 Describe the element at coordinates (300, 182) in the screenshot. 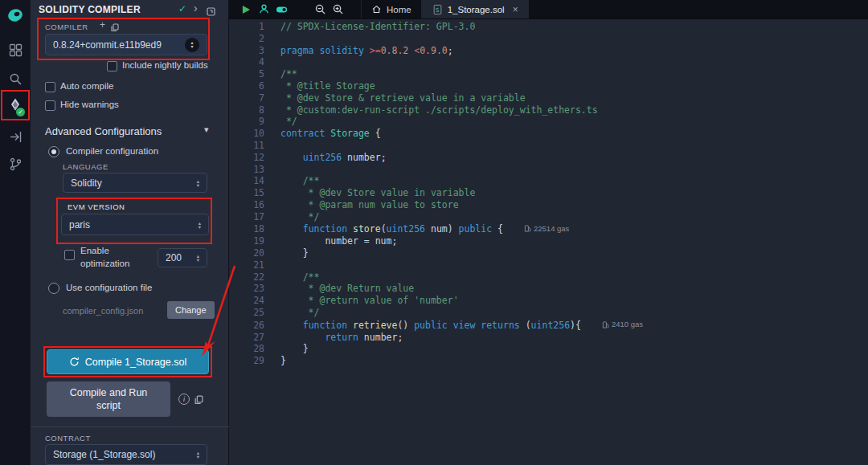

I see `code-text: /**` at that location.